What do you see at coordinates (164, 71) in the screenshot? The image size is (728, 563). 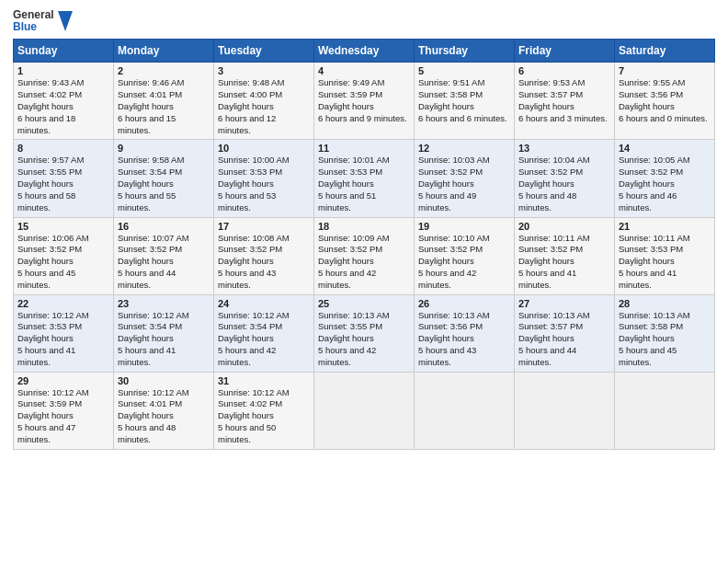 I see `day-number: 2` at bounding box center [164, 71].